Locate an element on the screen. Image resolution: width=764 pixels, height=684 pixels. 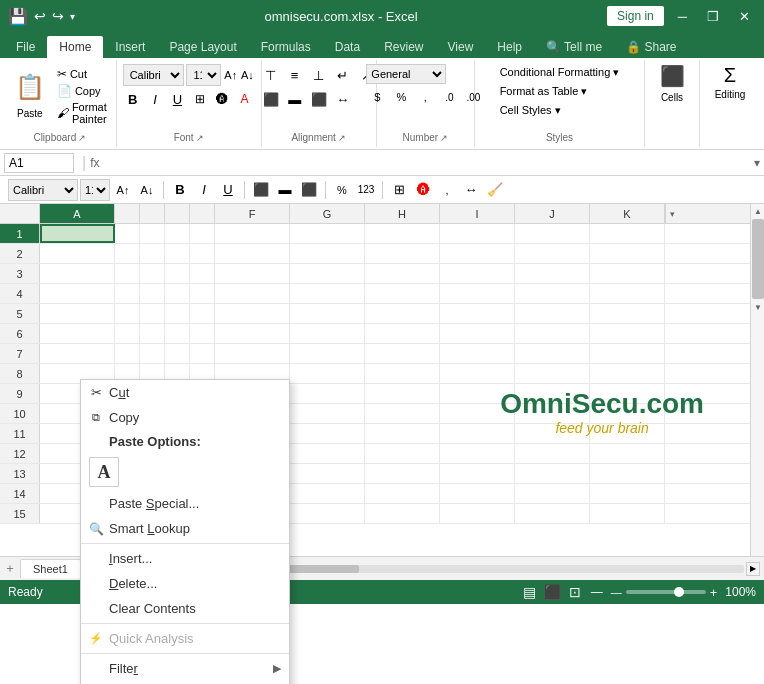
col-header-E is located at coordinates (202, 214).